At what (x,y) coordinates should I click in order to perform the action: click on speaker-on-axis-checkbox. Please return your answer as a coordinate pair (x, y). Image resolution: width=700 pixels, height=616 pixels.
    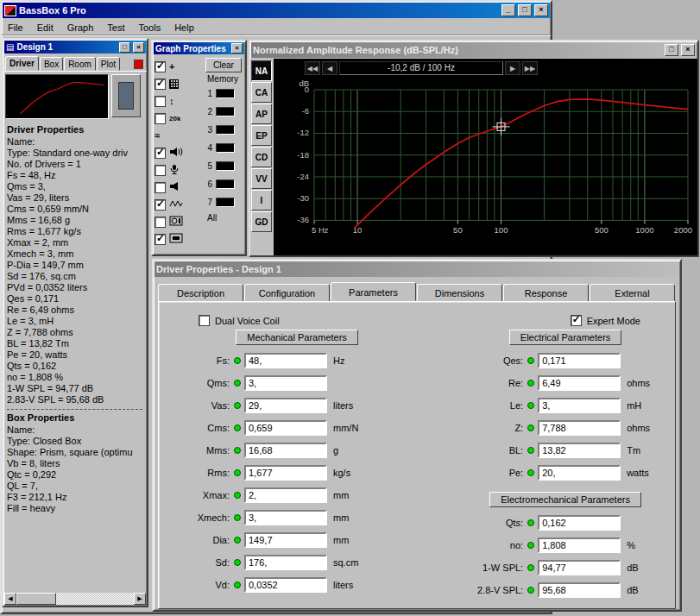
    Looking at the image, I should click on (161, 154).